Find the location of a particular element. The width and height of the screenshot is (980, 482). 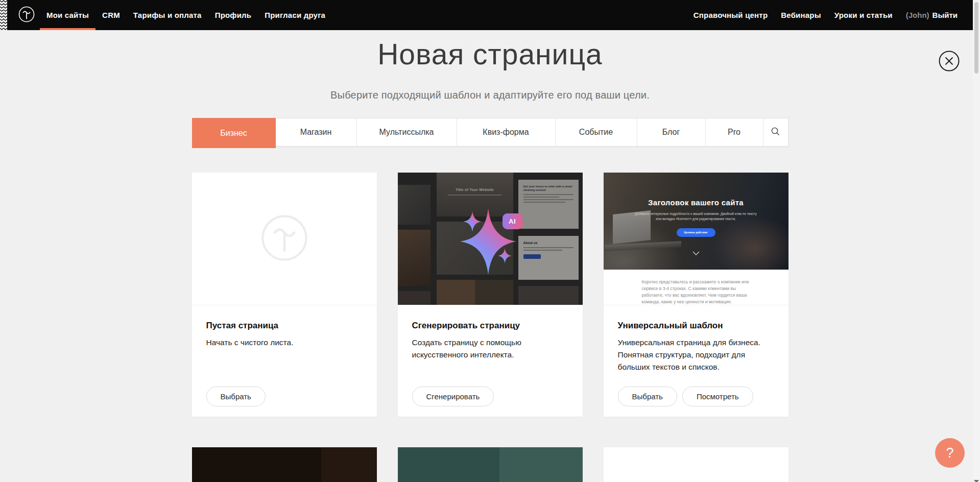

card-body: Сгенерировать страницу Создать страницу … is located at coordinates (490, 333).